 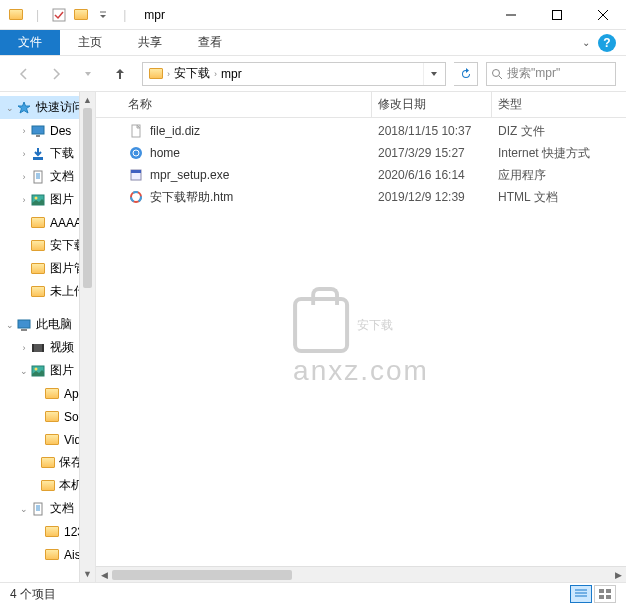 What do you see at coordinates (88, 574) in the screenshot?
I see `scroll-down-icon: ▼` at bounding box center [88, 574].